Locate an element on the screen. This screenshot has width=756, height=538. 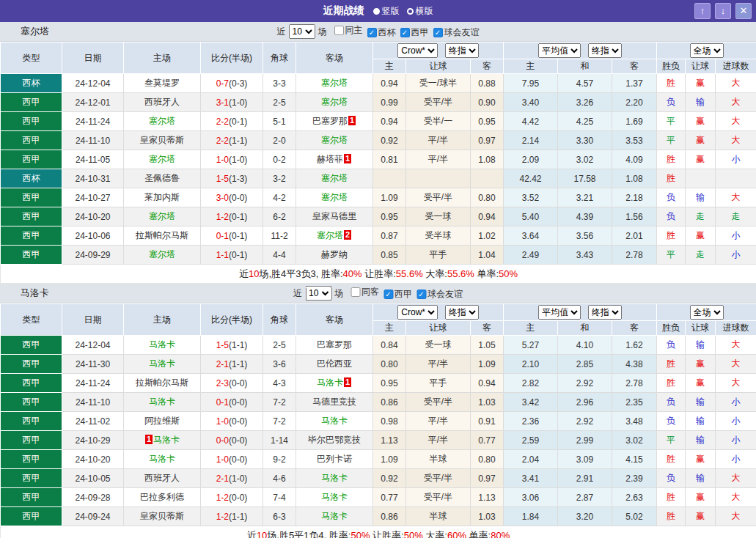
summary-row: 近10场,胜5平1负4, 胜率:50% 让胜率:50% 大率:60% 单率:80… is located at coordinates (378, 532).